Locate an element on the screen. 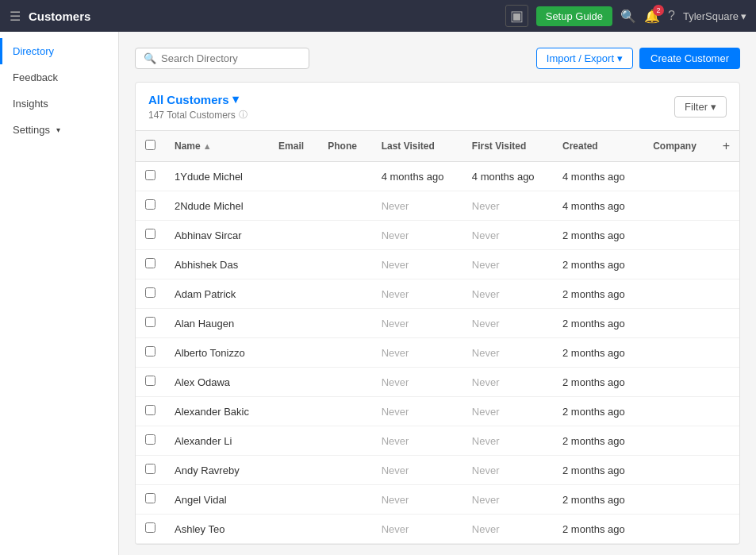 The image size is (756, 555). cell-phone is located at coordinates (344, 529).